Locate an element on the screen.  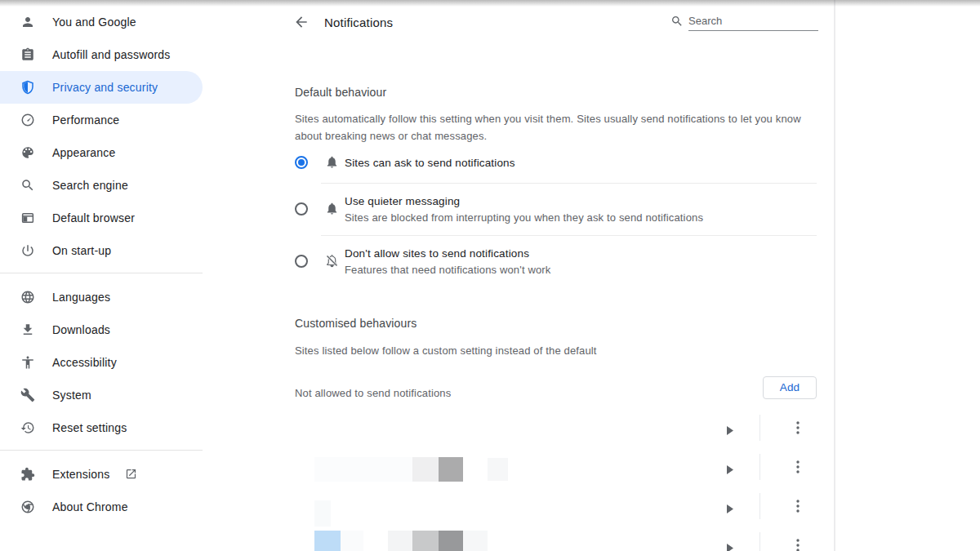
option-label: Sites can ask to send notifications is located at coordinates (430, 163).